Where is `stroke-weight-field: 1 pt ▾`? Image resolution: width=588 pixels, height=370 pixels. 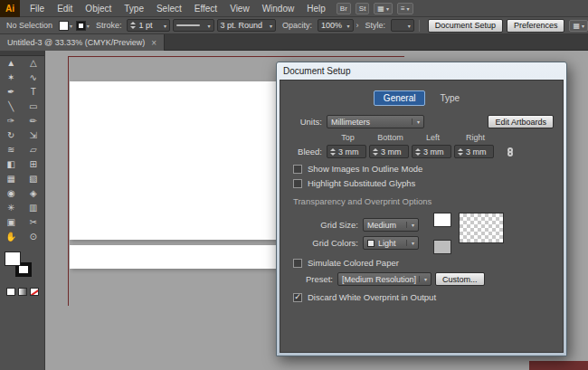 stroke-weight-field: 1 pt ▾ is located at coordinates (148, 25).